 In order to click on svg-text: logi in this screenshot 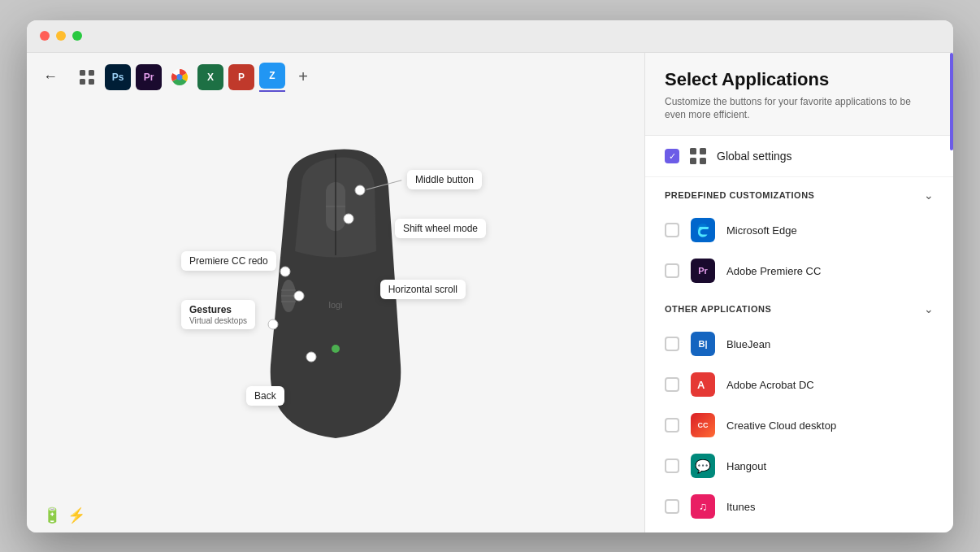, I will do `click(335, 305)`.